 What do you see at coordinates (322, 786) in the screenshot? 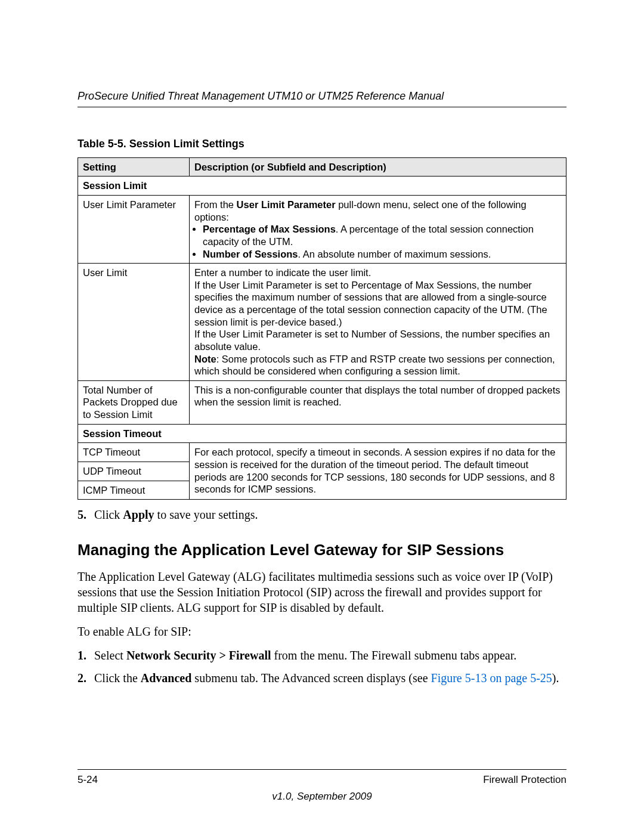
I see `page-footer: 5-24 Firewall Protection v1.0, September…` at bounding box center [322, 786].